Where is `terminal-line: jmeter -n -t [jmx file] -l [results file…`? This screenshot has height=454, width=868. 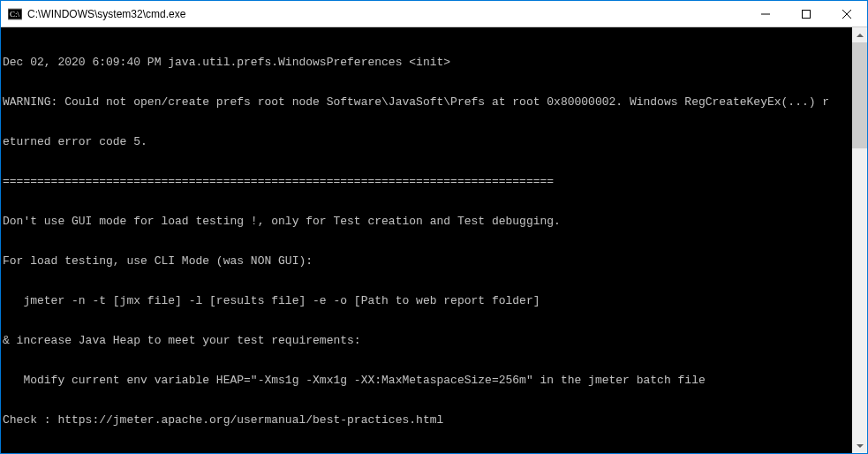
terminal-line: jmeter -n -t [jmx file] -l [results file… is located at coordinates (427, 300).